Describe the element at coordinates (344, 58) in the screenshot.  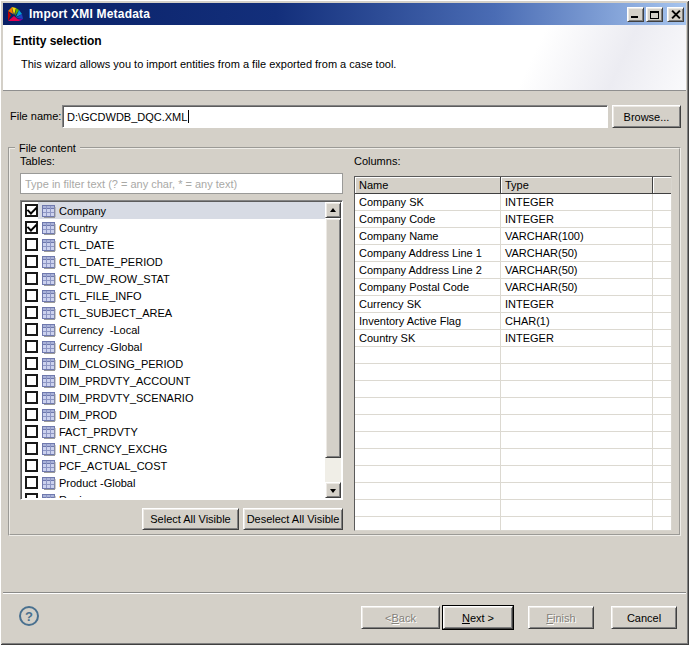
I see `wizard-banner: Entity selection This wizard allows you …` at that location.